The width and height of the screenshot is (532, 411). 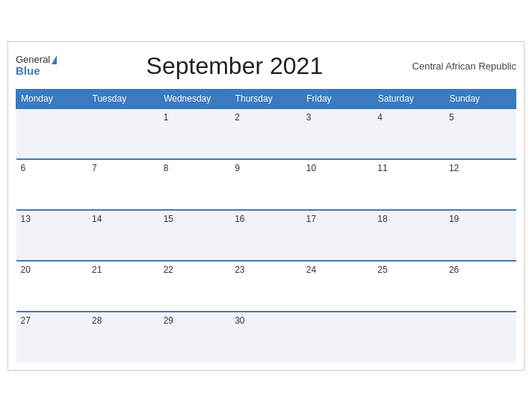 I want to click on calendar-day-cell: 27, so click(x=52, y=337).